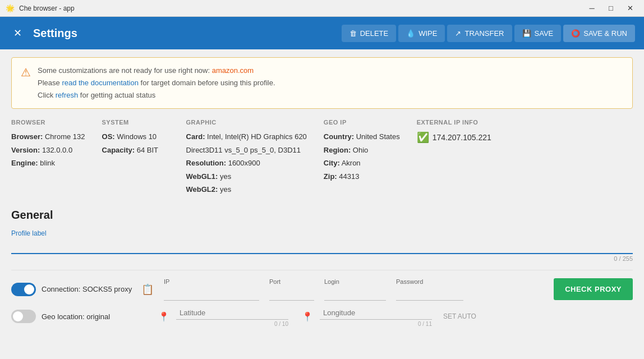 The width and height of the screenshot is (644, 359). What do you see at coordinates (630, 8) in the screenshot?
I see `window-close-button: ✕` at bounding box center [630, 8].